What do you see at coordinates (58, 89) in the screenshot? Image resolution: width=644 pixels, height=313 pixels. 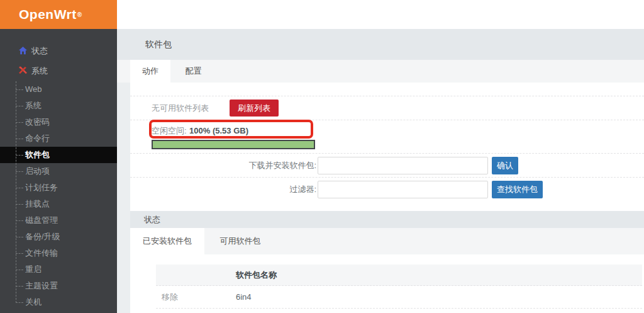 I see `sidebar-subitem-web: Web` at bounding box center [58, 89].